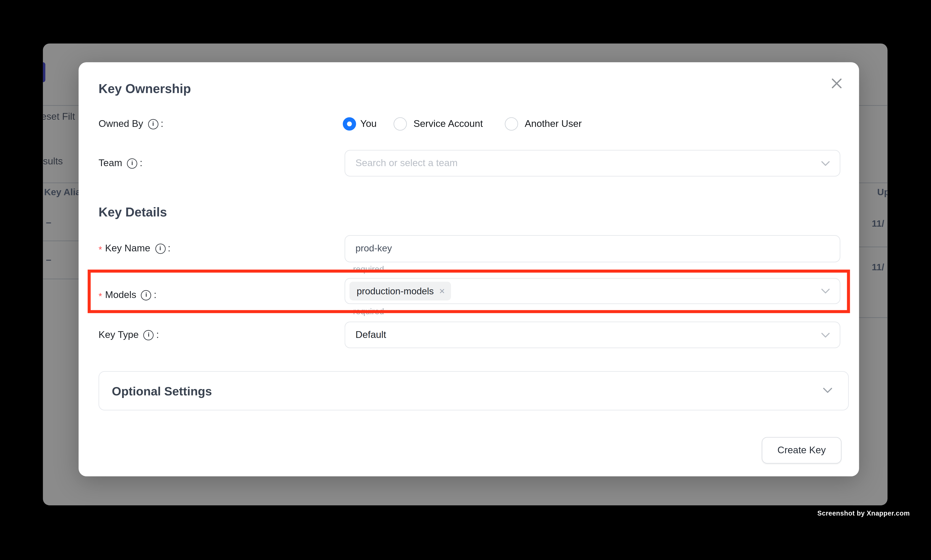 The width and height of the screenshot is (931, 560). Describe the element at coordinates (145, 89) in the screenshot. I see `section-title-key-ownership: Key Ownership` at that location.